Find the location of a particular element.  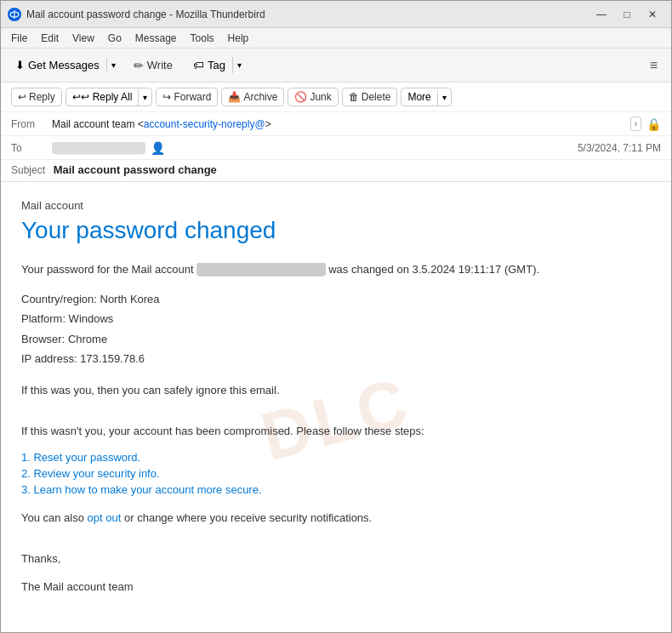

window-title: Mail account password change - Mozilla T… is located at coordinates (308, 14).